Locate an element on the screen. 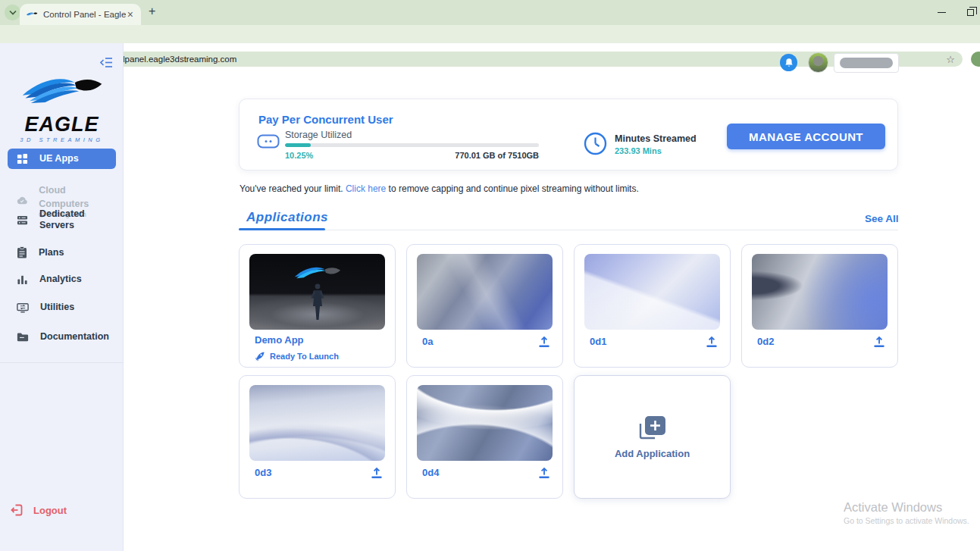  browser-tabstrip: Control Panel - Eagle × + is located at coordinates (490, 12).